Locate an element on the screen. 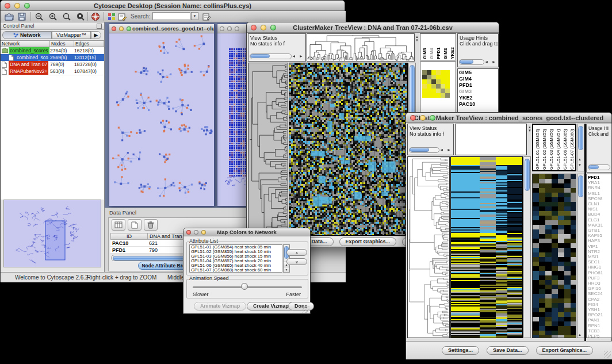 The image size is (612, 364). correlation-matrix is located at coordinates (436, 84).